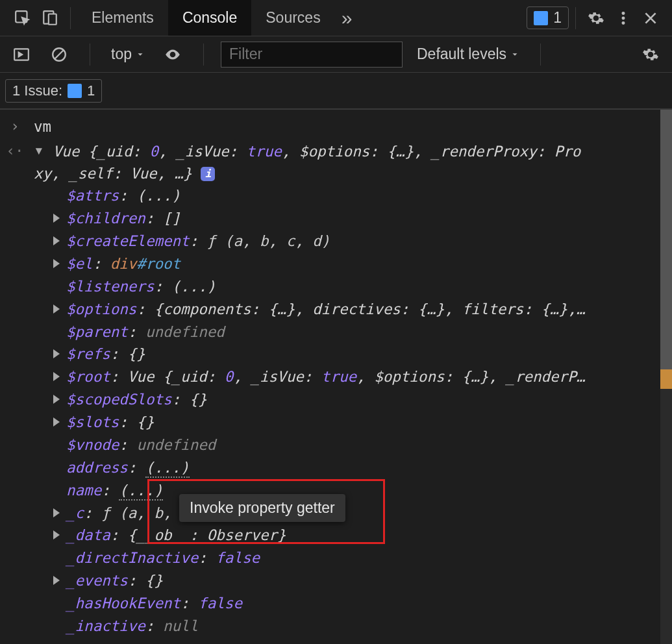 The height and width of the screenshot is (644, 672). What do you see at coordinates (312, 55) in the screenshot?
I see `filter-input` at bounding box center [312, 55].